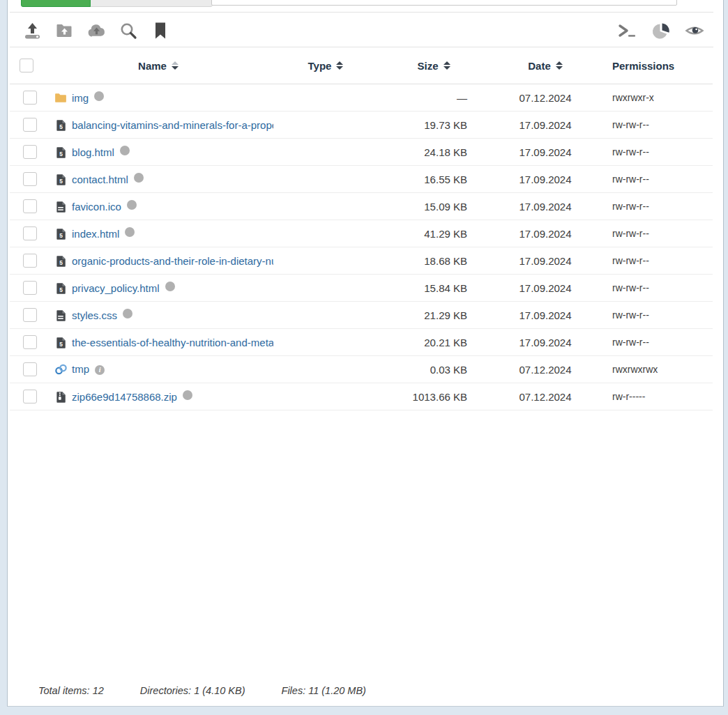  What do you see at coordinates (100, 370) in the screenshot?
I see `info-badge: i` at bounding box center [100, 370].